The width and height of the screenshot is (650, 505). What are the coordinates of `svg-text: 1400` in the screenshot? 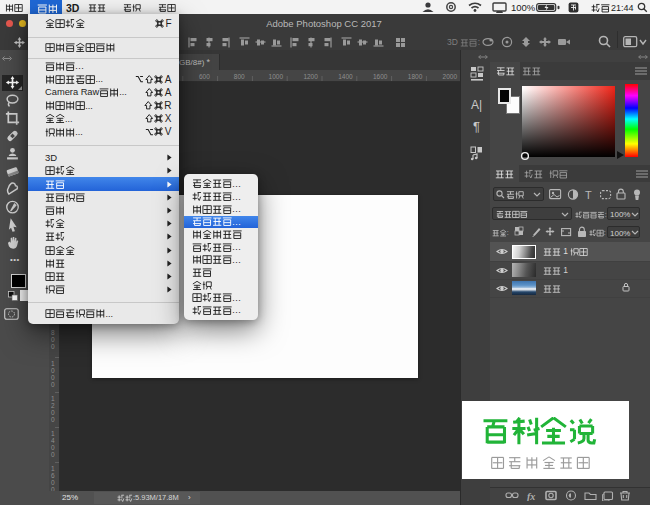 It's located at (346, 76).